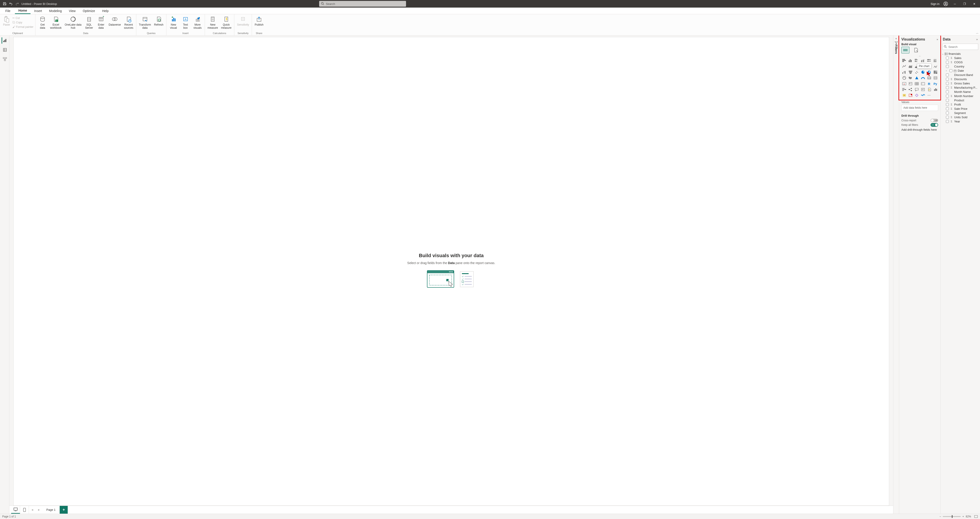 The height and width of the screenshot is (519, 980). I want to click on field-date: ›Date, so click(960, 71).